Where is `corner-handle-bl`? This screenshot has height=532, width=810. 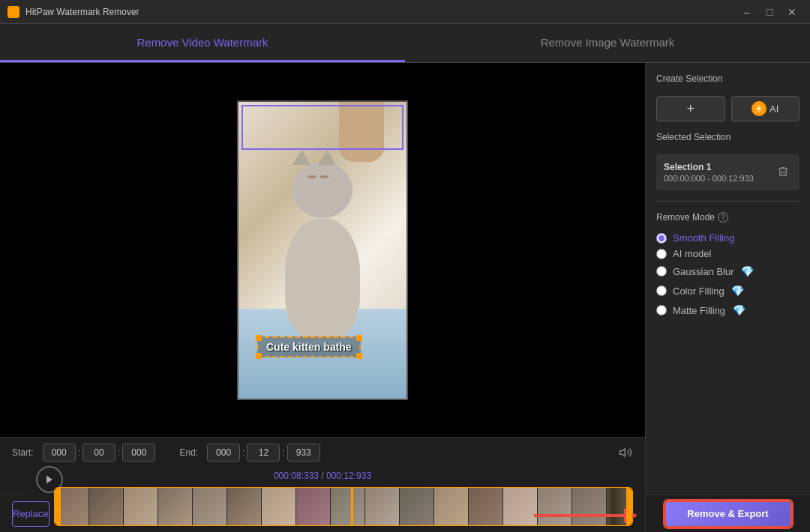 corner-handle-bl is located at coordinates (259, 356).